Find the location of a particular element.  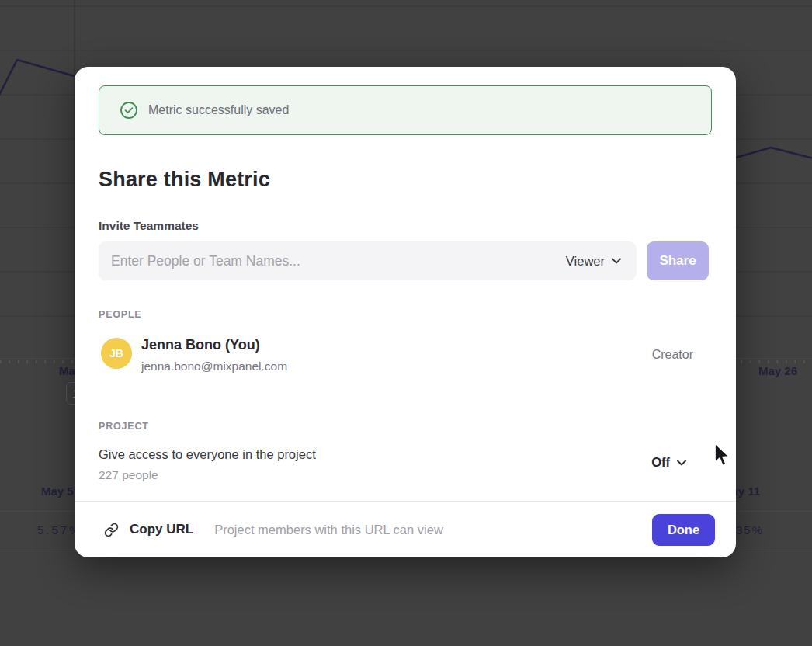

member-name: Jenna Bono (You) is located at coordinates (200, 345).